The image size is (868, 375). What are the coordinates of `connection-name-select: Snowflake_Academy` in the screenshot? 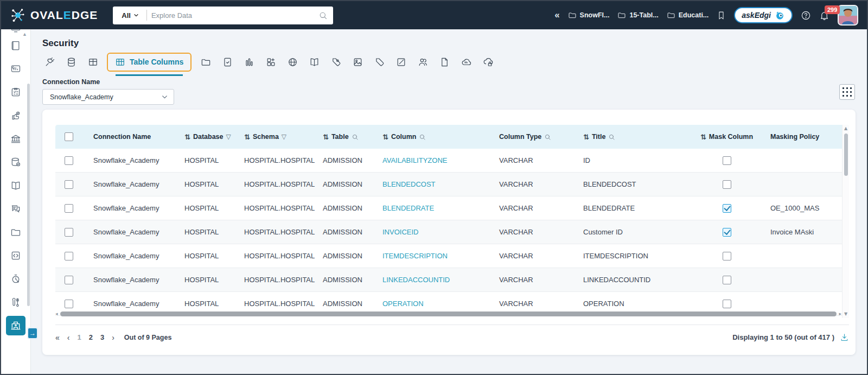 It's located at (108, 97).